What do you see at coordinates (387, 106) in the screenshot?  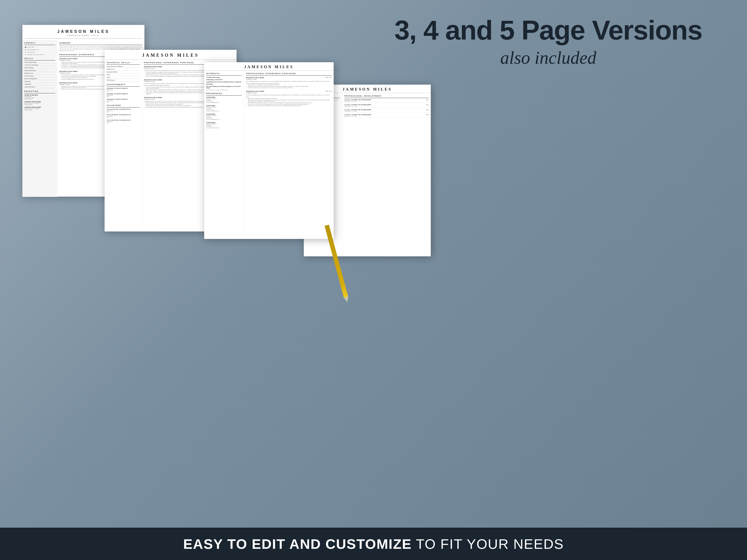 I see `prodev-2: CLASS, COURSE OR WORKSHOP Organization o…` at bounding box center [387, 106].